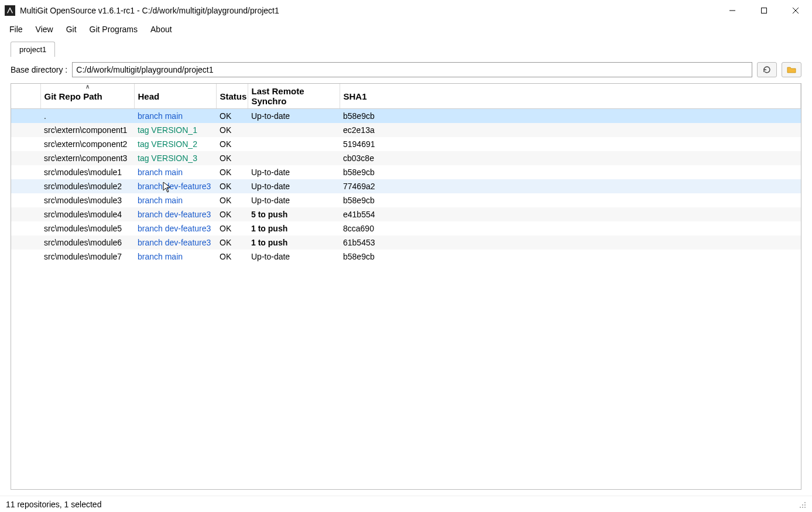 This screenshot has height=512, width=812. Describe the element at coordinates (732, 11) in the screenshot. I see `minimize-button` at that location.